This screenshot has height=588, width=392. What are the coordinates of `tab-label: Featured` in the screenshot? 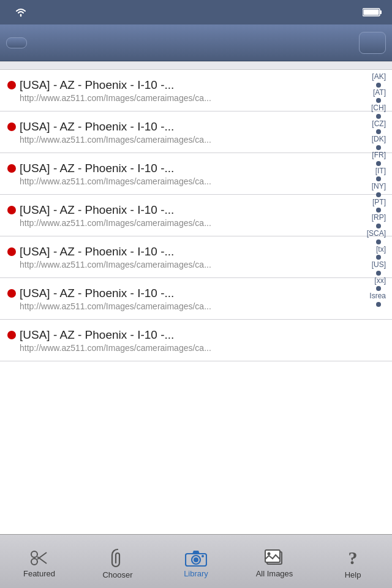 It's located at (39, 573).